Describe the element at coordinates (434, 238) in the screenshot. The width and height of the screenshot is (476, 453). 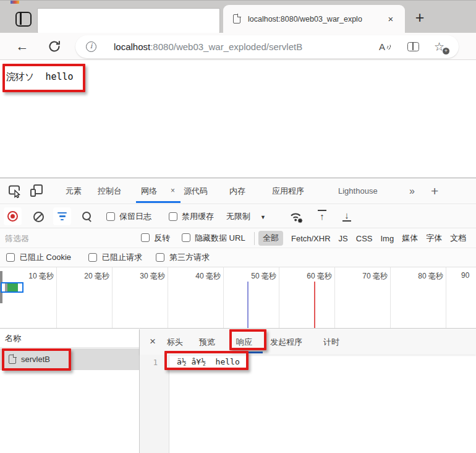
I see `filter-chip-font: 字体` at that location.